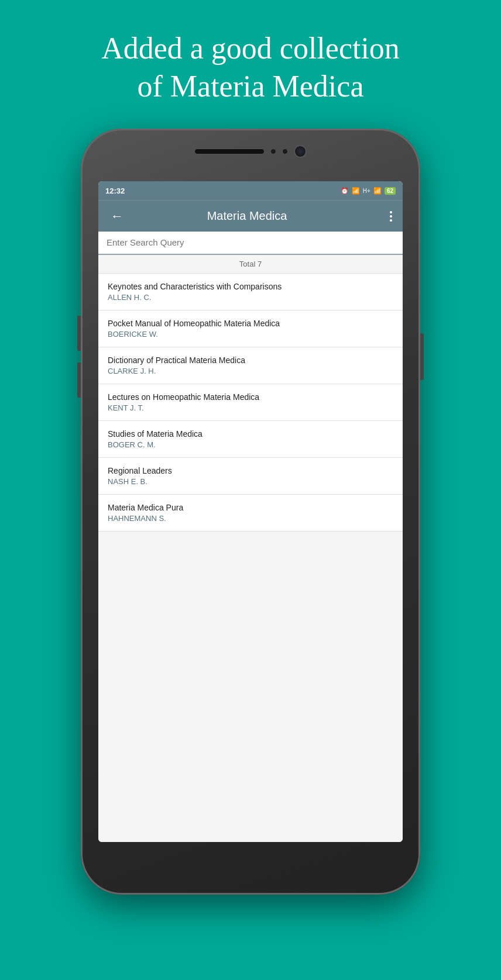 This screenshot has height=980, width=501. I want to click on item-title: Pocket Manual of Homeopathic Materia Med…, so click(250, 323).